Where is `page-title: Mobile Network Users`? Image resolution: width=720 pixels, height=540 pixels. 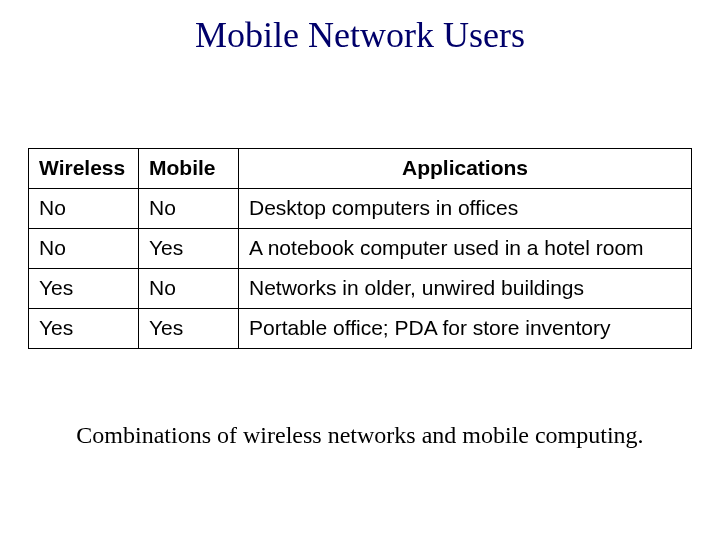
page-title: Mobile Network Users is located at coordinates (360, 35).